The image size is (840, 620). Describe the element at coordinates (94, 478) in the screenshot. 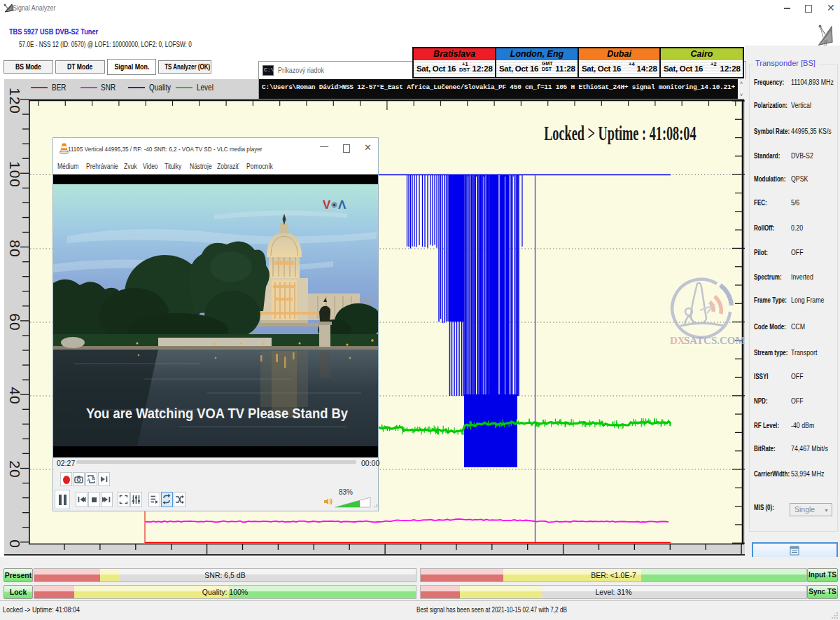

I see `svg-text: B` at that location.